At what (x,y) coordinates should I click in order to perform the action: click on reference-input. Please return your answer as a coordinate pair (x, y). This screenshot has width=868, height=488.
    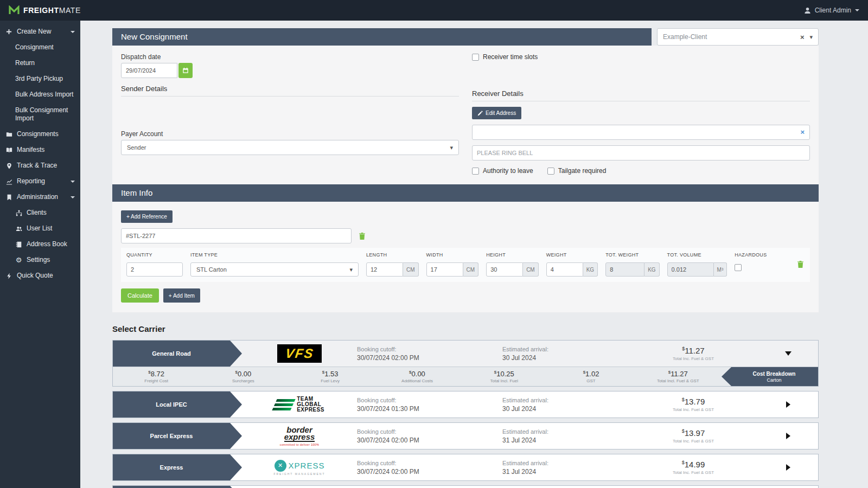
    Looking at the image, I should click on (237, 236).